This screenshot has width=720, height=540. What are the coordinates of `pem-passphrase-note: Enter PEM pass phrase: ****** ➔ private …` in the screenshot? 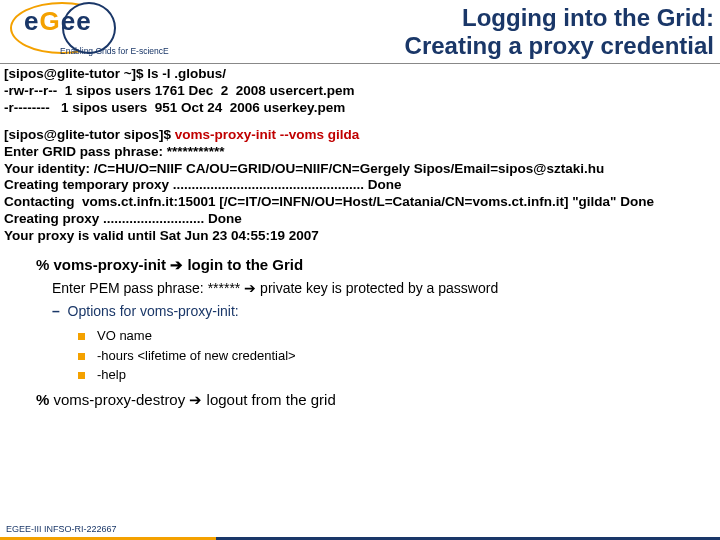 It's located at (378, 288).